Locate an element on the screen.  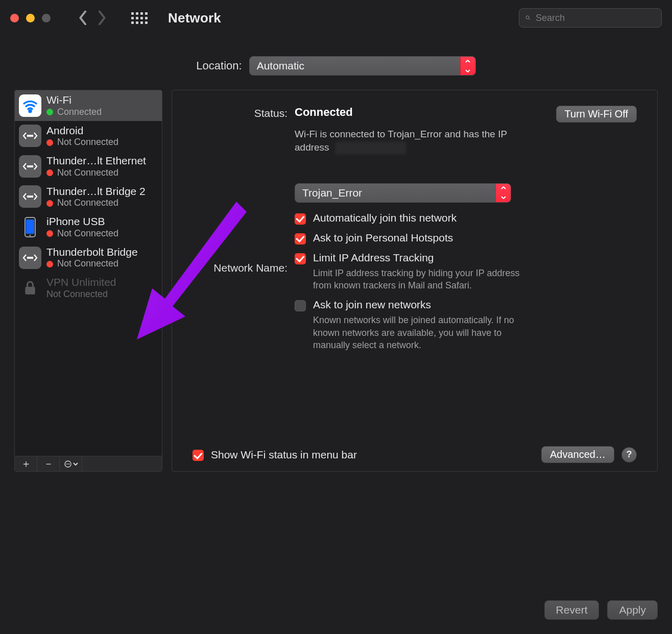
status-row: Status: Connected Turn Wi-Fi Off Wi-Fi i… is located at coordinates (415, 130).